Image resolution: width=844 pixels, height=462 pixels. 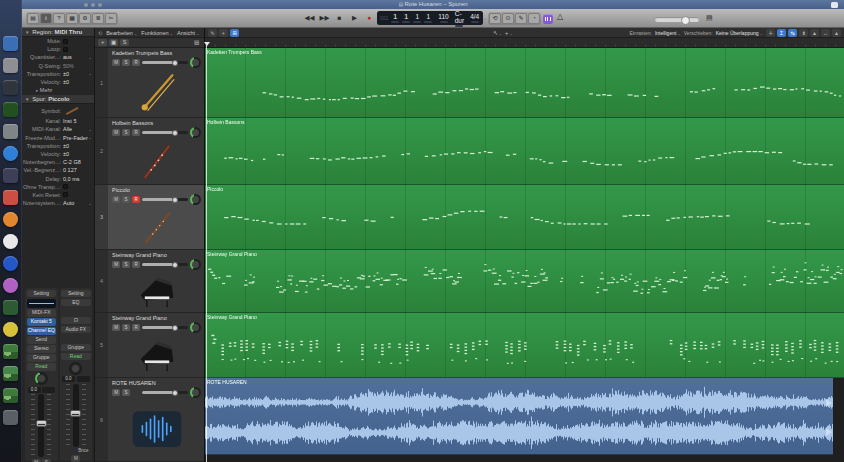 What do you see at coordinates (212, 33) in the screenshot?
I see `arrange-tool-icon: ✎` at bounding box center [212, 33].